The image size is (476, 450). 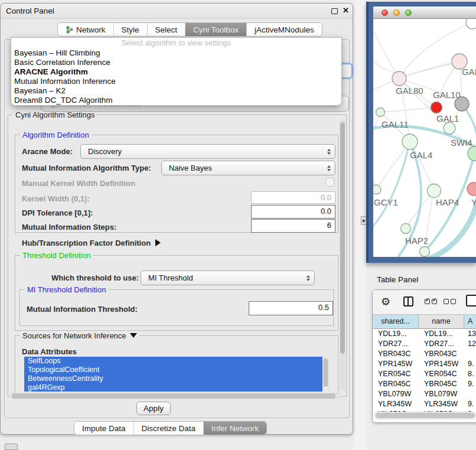 I want to click on mi-threshold-field: 0.5, so click(x=291, y=308).